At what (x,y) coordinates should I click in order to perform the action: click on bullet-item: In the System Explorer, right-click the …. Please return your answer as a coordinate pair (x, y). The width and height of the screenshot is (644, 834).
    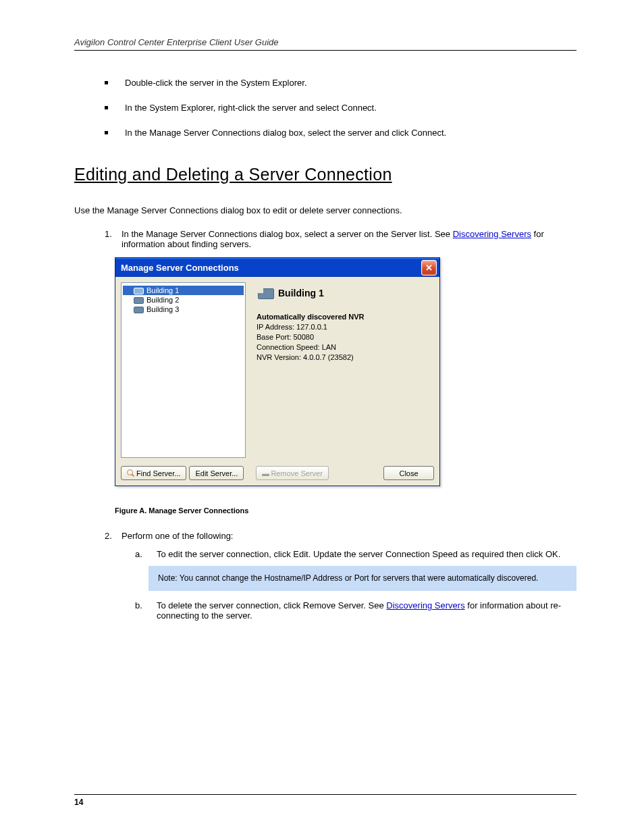
    Looking at the image, I should click on (340, 108).